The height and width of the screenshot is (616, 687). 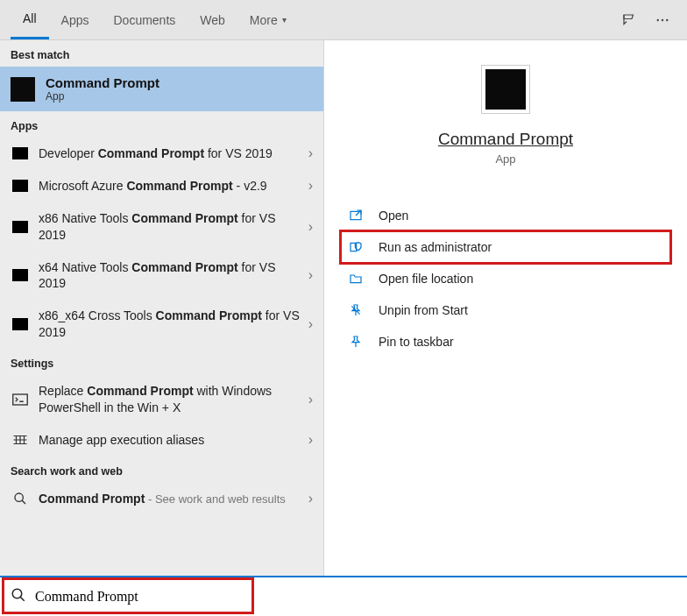 I want to click on preview-title: Command Prompt, so click(x=506, y=139).